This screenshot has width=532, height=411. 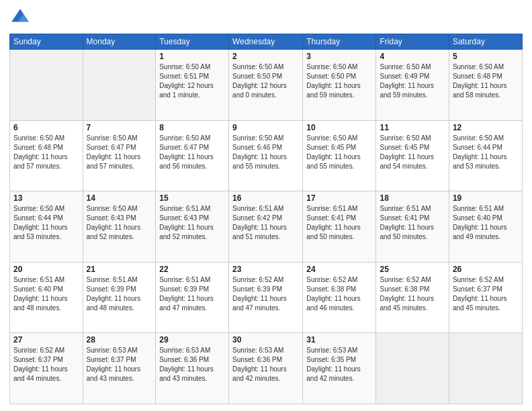 I want to click on calendar-day-cell: 5Sunrise: 6:50 AMSunset: 6:48 PMDaylight…, so click(x=485, y=85).